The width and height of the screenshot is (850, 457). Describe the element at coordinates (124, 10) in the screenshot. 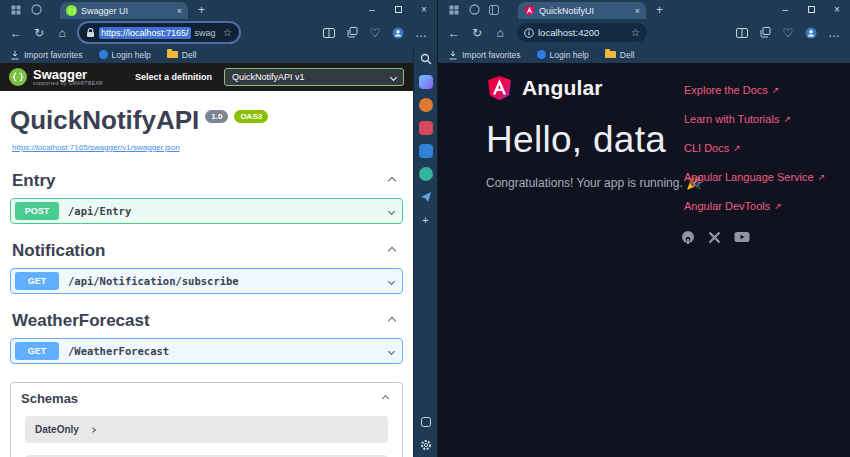

I see `tab-swagger-ui: Swagger UI ×` at that location.